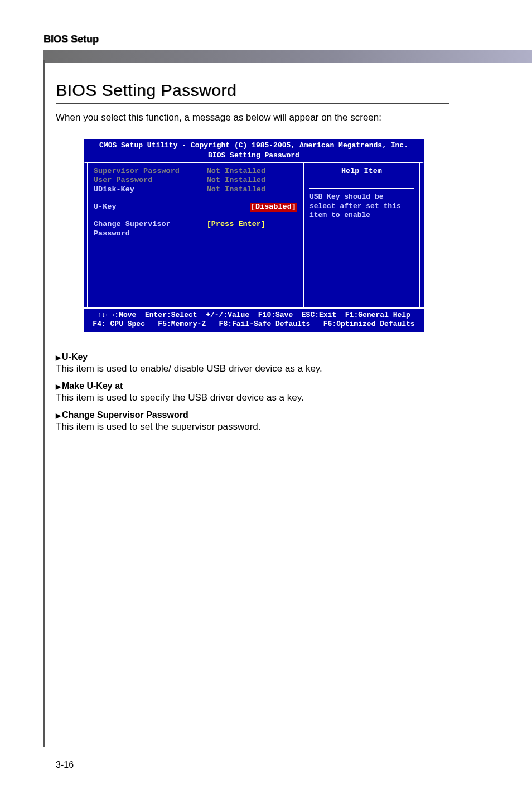 The image size is (532, 799). What do you see at coordinates (254, 235) in the screenshot?
I see `bios-body: Supervisor Password Not Installed User P…` at bounding box center [254, 235].